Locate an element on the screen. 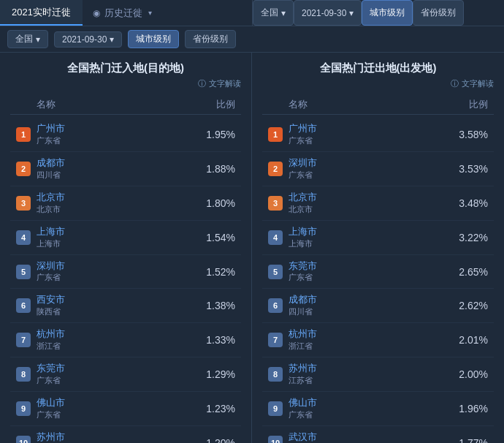 Image resolution: width=504 pixels, height=443 pixels. rank-badge: 5 is located at coordinates (23, 272).